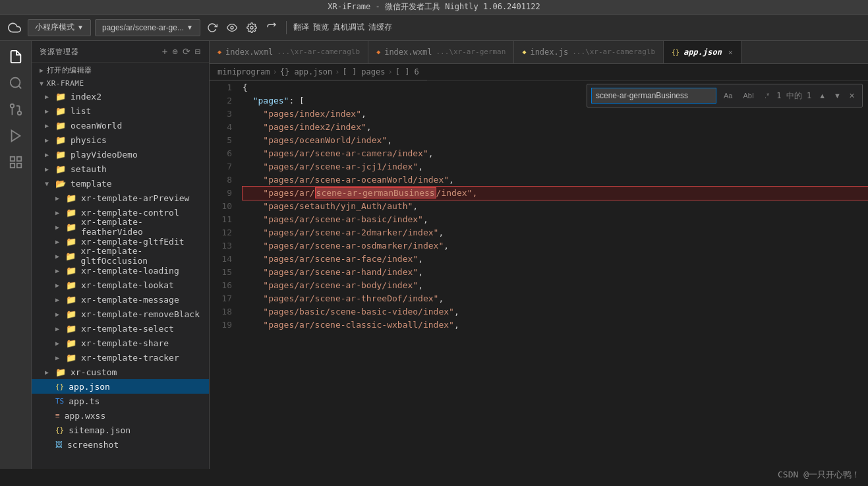 This screenshot has height=486, width=868. I want to click on sidebar-item-xr-template-message: ▶ 📁 xr-template-message, so click(120, 299).